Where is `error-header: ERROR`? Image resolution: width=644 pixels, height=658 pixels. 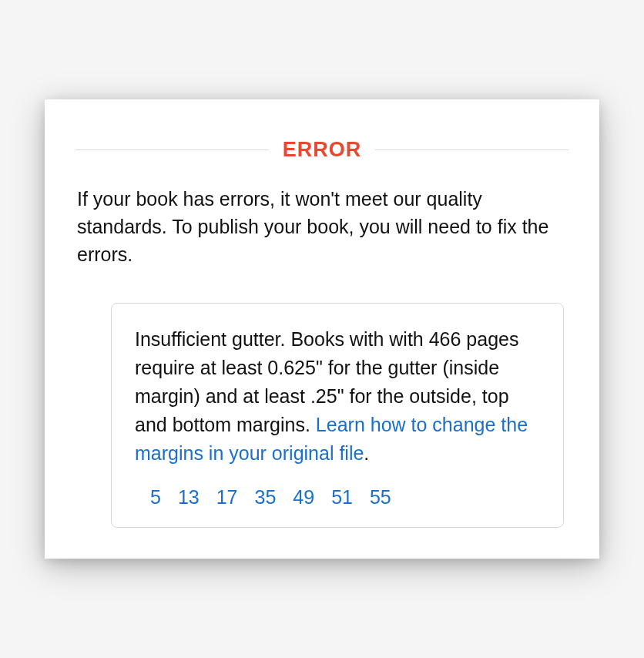 error-header: ERROR is located at coordinates (322, 149).